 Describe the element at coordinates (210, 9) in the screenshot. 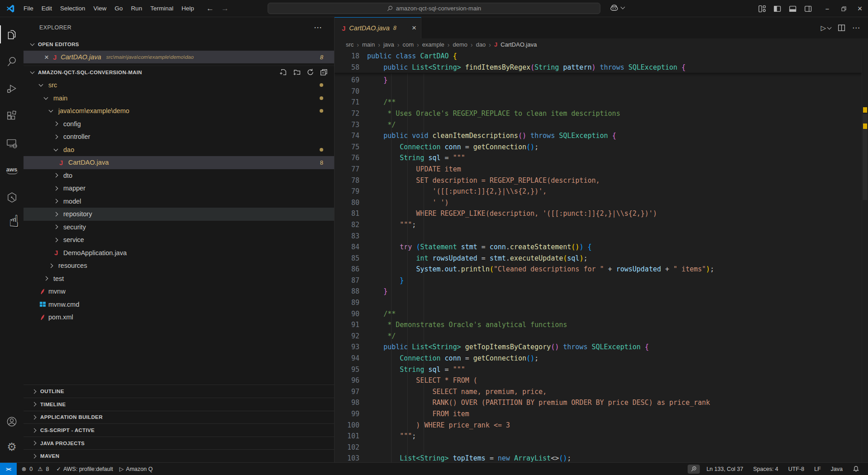

I see `back-icon: ←` at that location.